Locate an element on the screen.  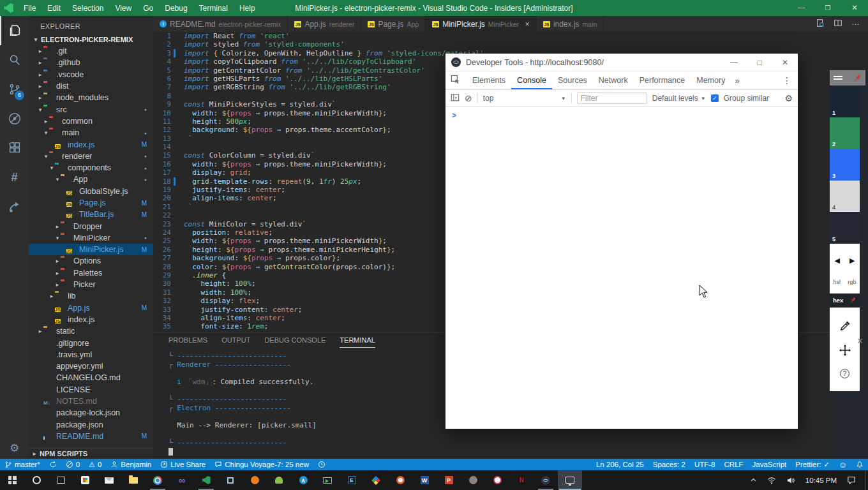
android-icon is located at coordinates (279, 480).